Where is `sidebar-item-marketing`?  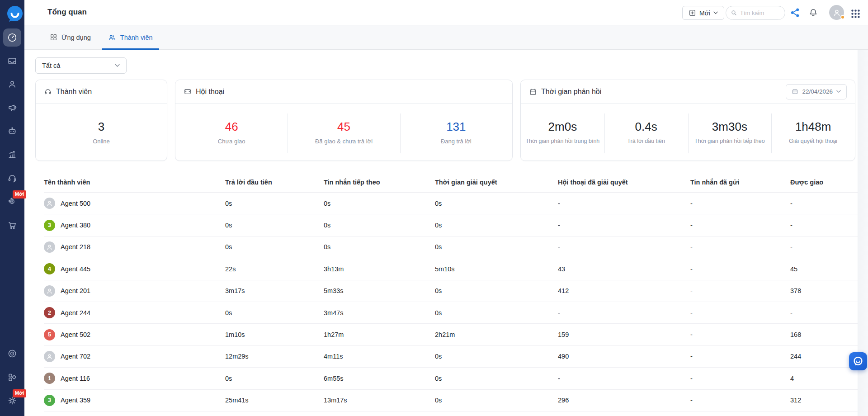 sidebar-item-marketing is located at coordinates (12, 108).